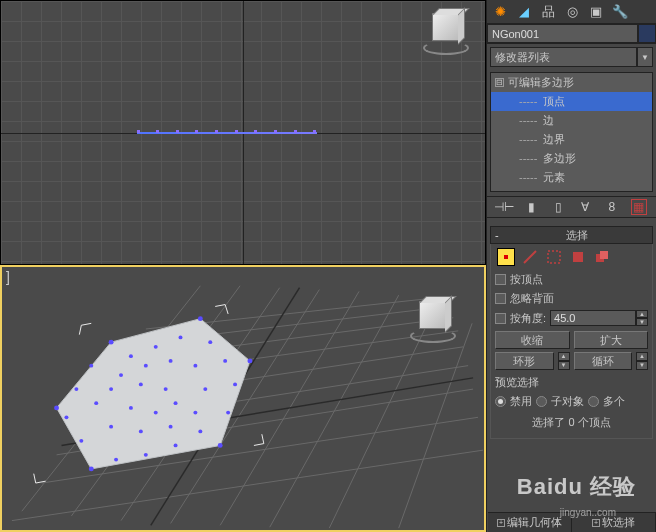 Image resolution: width=656 pixels, height=532 pixels. Describe the element at coordinates (612, 207) in the screenshot. I see `configure-sets-icon: 8` at that location.